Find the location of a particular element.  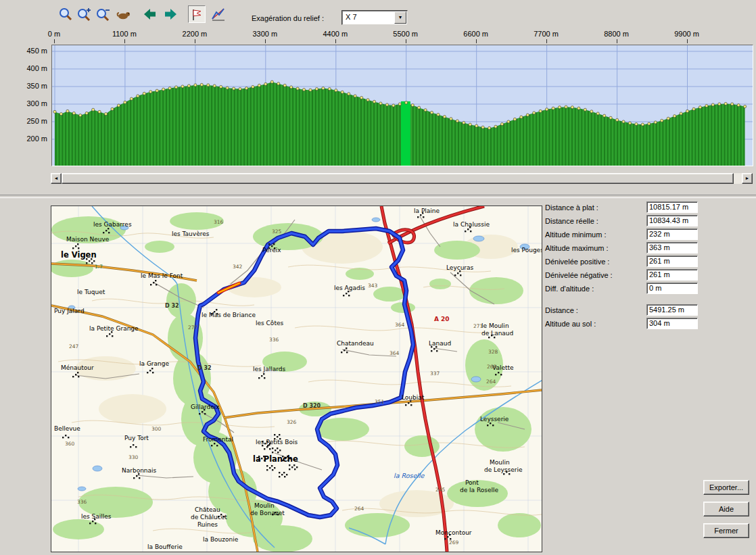

map-label: les Jallards is located at coordinates (269, 369).